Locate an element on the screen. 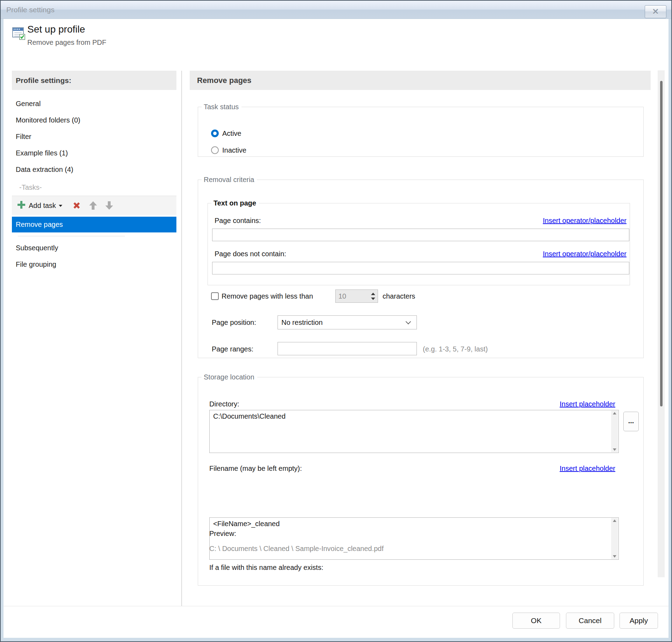 Image resolution: width=672 pixels, height=642 pixels. page-position-value: No restriction is located at coordinates (300, 322).